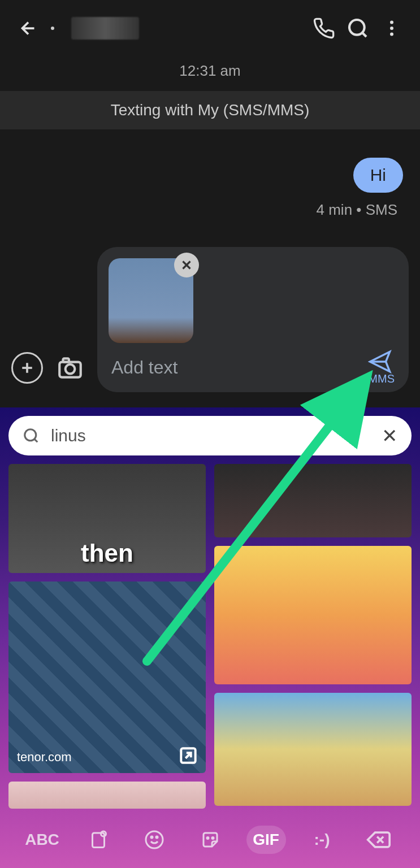 The image size is (420, 868). What do you see at coordinates (224, 367) in the screenshot?
I see `message-input` at bounding box center [224, 367].